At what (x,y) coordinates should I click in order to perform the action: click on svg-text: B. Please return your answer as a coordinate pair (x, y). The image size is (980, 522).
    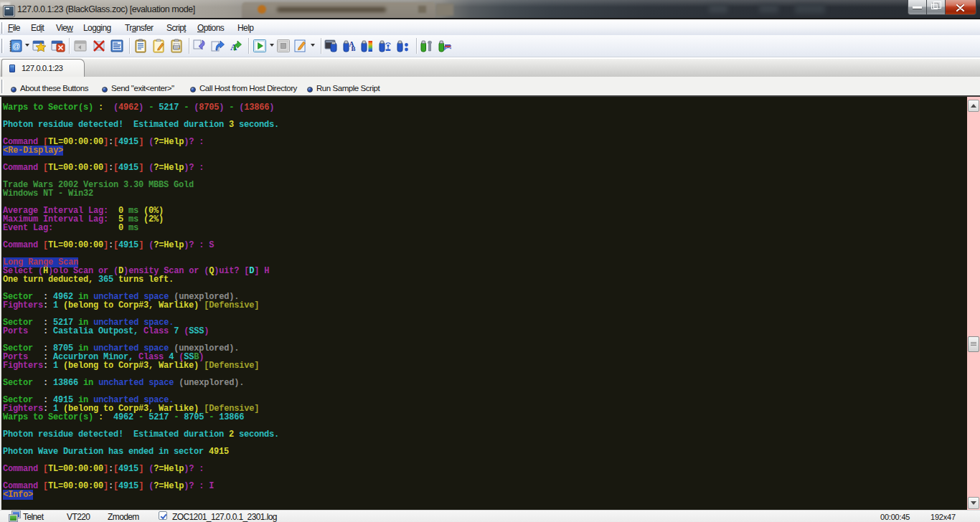
    Looking at the image, I should click on (354, 49).